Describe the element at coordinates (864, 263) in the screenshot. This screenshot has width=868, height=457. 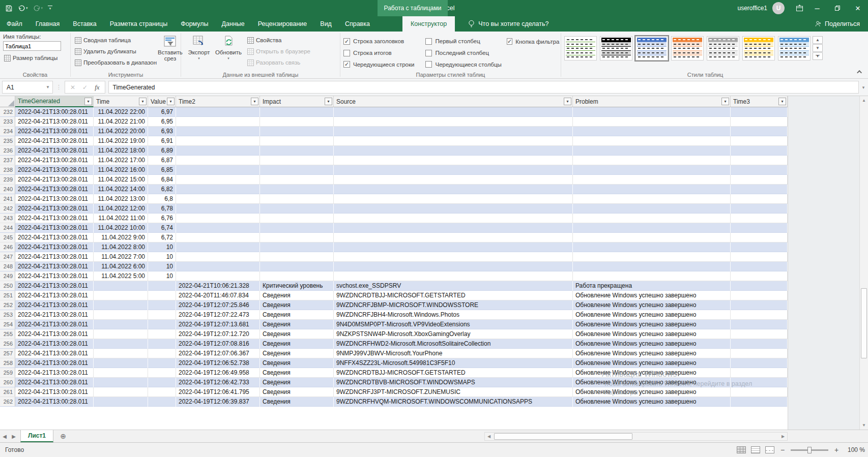
I see `vertical-scrollbar: ▲ ▼` at that location.